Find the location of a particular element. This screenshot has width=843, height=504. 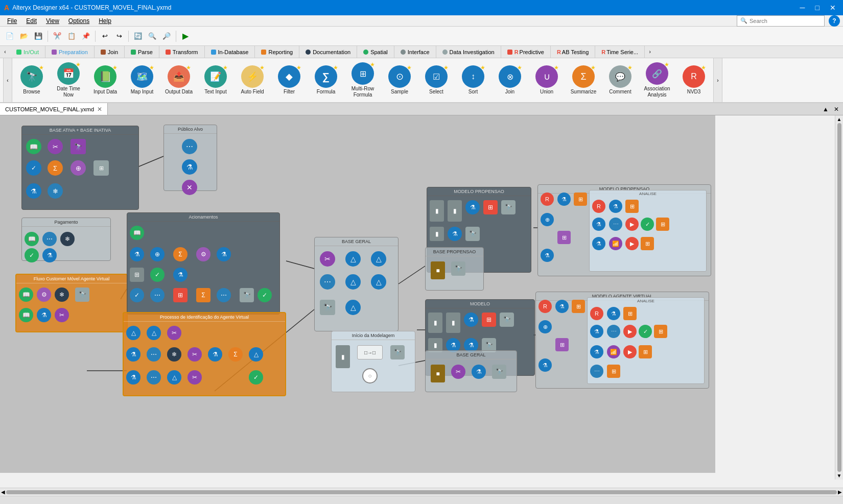

vertical-scrollbar: ▲ ▼ is located at coordinates (839, 297).